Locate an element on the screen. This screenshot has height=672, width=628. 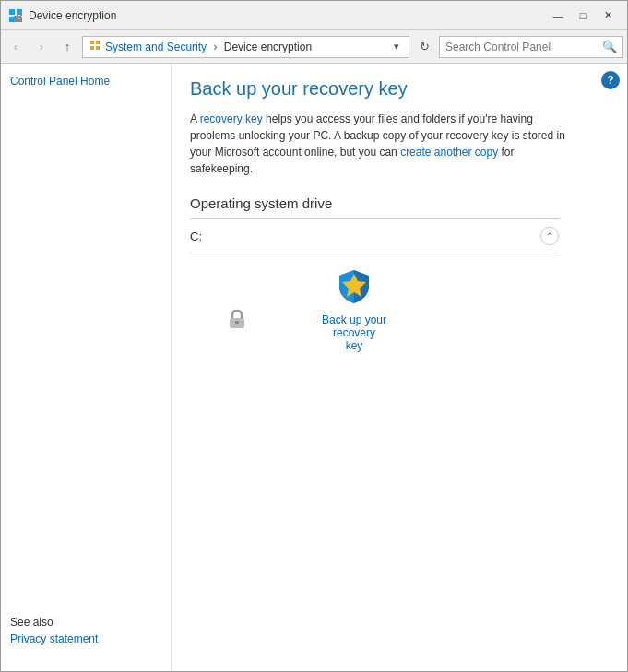
title-bar: Device encryption — □ ✕ is located at coordinates (314, 16).